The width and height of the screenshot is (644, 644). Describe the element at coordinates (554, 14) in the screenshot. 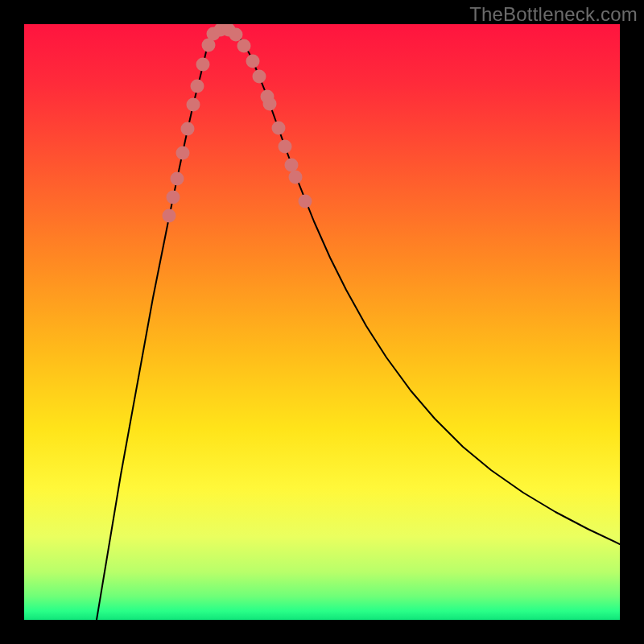

I see `watermark-text: TheBottleneck.com` at that location.